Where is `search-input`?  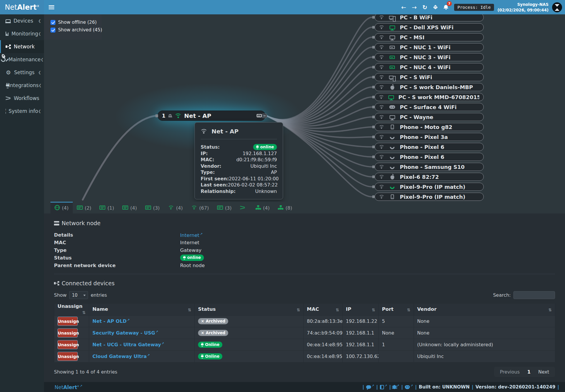
search-input is located at coordinates (534, 295).